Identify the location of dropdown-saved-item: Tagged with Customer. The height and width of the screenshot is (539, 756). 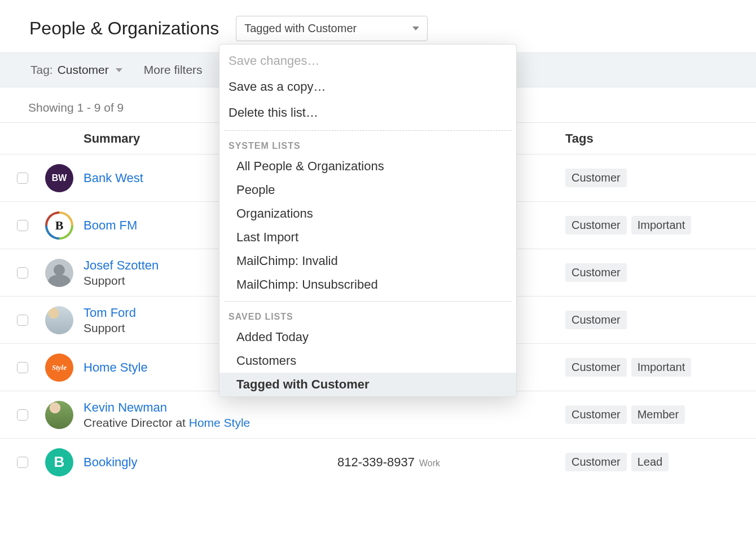
(368, 385).